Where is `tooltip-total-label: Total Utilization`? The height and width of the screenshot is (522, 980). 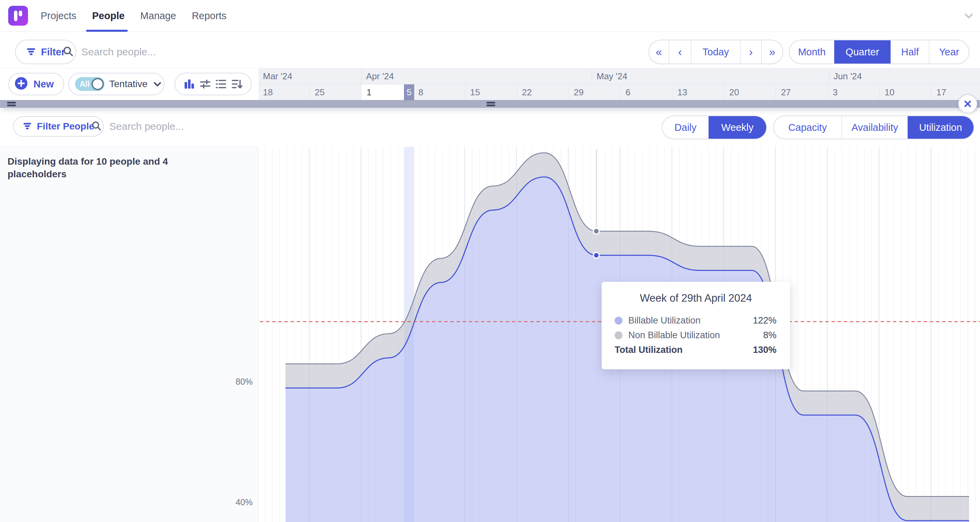 tooltip-total-label: Total Utilization is located at coordinates (684, 350).